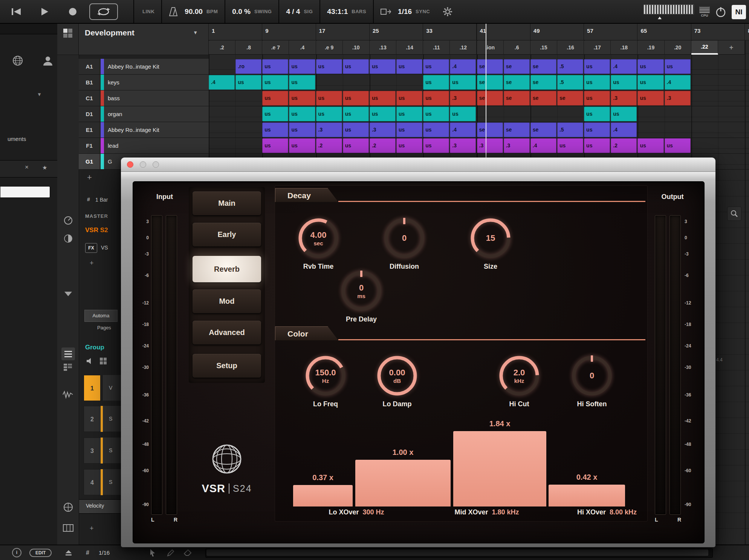 The width and height of the screenshot is (749, 560). Describe the element at coordinates (68, 220) in the screenshot. I see `dial-icon` at that location.